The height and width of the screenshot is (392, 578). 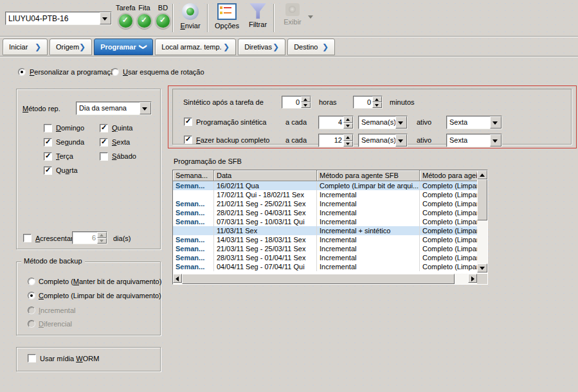 What do you see at coordinates (123, 47) in the screenshot?
I see `tab-programar: Programar ❯❯` at bounding box center [123, 47].